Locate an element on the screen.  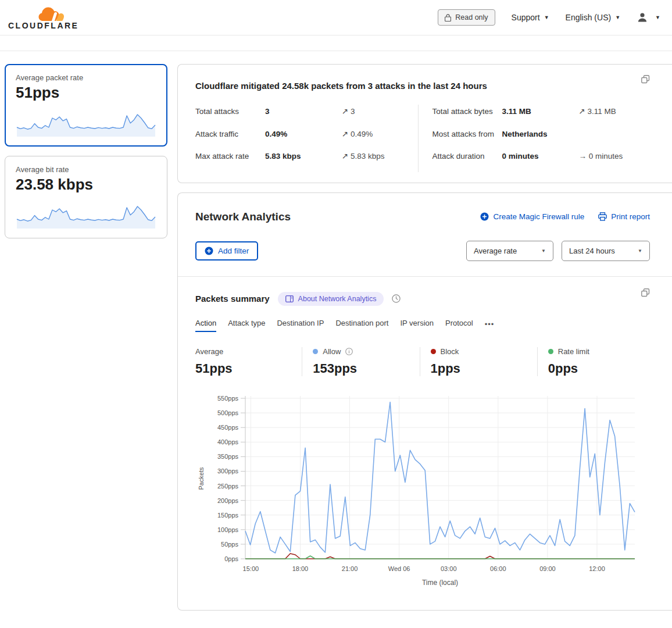
svg-text: 50pps is located at coordinates (230, 544).